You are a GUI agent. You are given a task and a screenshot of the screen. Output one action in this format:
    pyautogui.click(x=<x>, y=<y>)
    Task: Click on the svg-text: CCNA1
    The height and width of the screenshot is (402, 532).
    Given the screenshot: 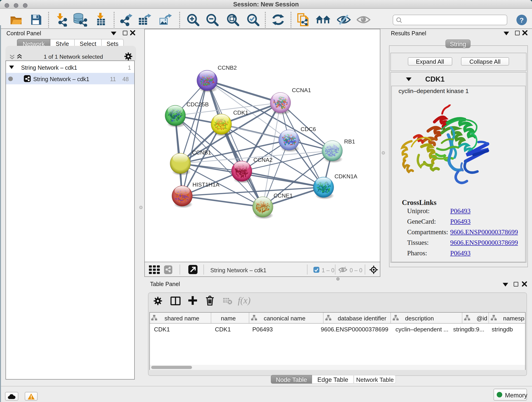 What is the action you would take?
    pyautogui.click(x=302, y=90)
    